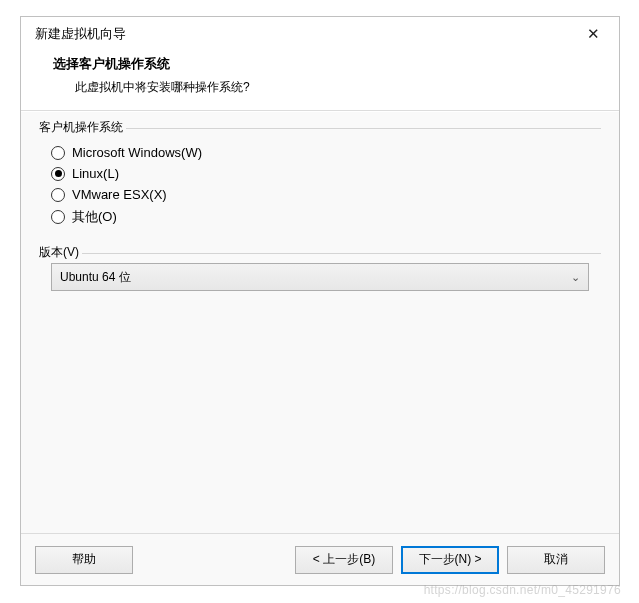  I want to click on group-divider, so click(320, 254).